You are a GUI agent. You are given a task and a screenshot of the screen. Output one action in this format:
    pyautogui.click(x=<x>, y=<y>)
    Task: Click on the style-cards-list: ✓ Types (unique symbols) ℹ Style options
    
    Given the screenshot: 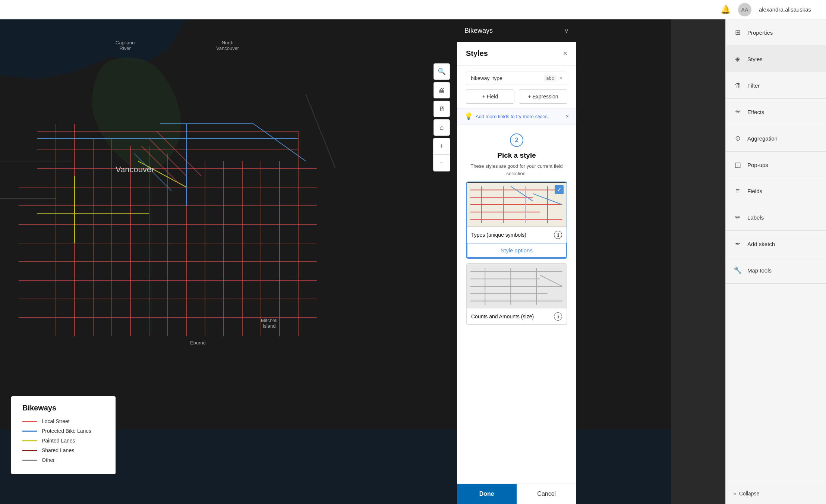 What is the action you would take?
    pyautogui.click(x=517, y=333)
    